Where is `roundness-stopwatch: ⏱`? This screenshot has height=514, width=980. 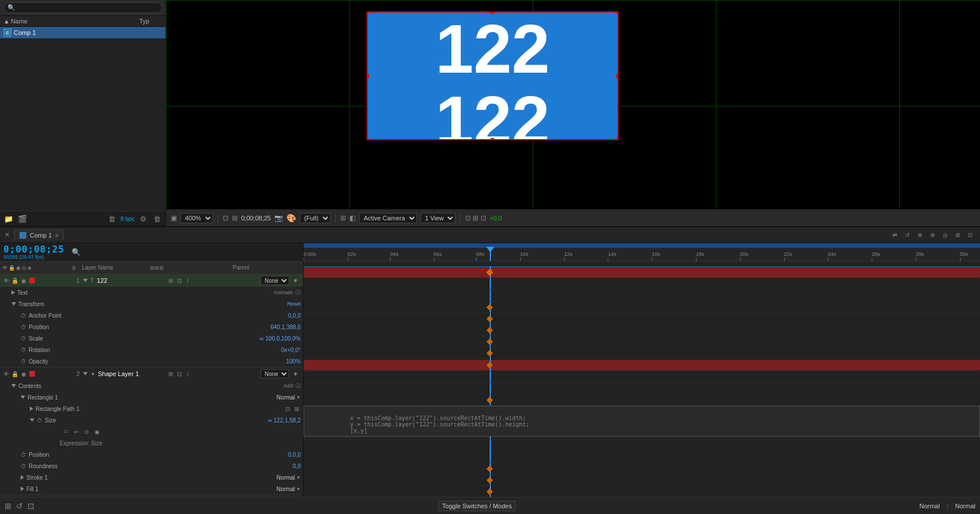
roundness-stopwatch: ⏱ is located at coordinates (23, 466).